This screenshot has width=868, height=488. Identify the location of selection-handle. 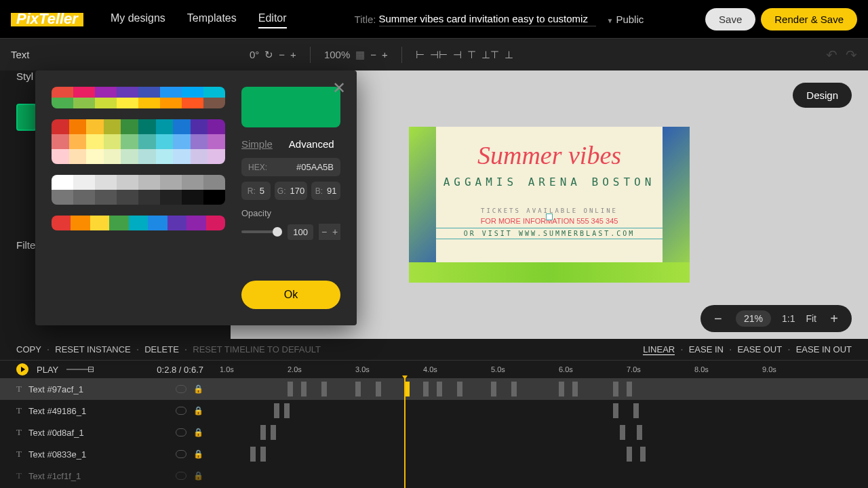
(549, 217).